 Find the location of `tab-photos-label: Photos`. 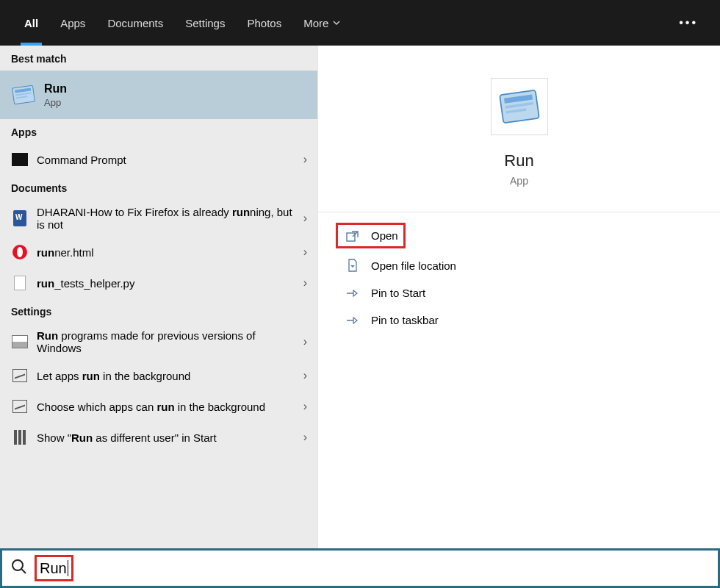

tab-photos-label: Photos is located at coordinates (264, 24).